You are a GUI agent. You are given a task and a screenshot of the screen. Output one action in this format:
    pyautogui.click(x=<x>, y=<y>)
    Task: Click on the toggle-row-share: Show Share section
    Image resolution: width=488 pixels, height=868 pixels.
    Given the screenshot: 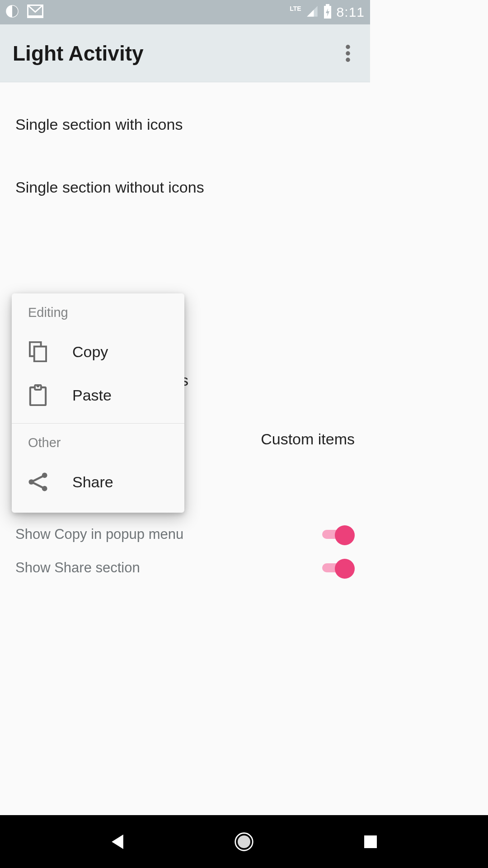 What is the action you would take?
    pyautogui.click(x=185, y=568)
    